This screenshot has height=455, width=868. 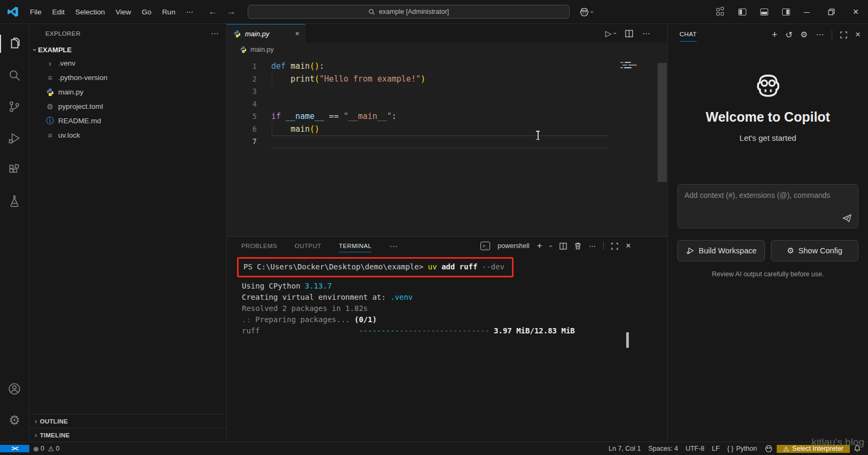 I want to click on outline-section: › OUTLINE, so click(x=128, y=421).